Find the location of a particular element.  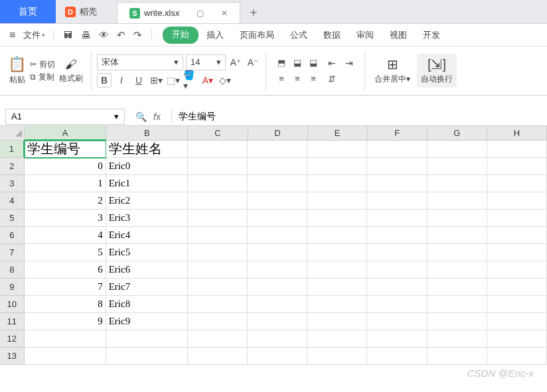

formula-input: 学生编号 is located at coordinates (359, 117).